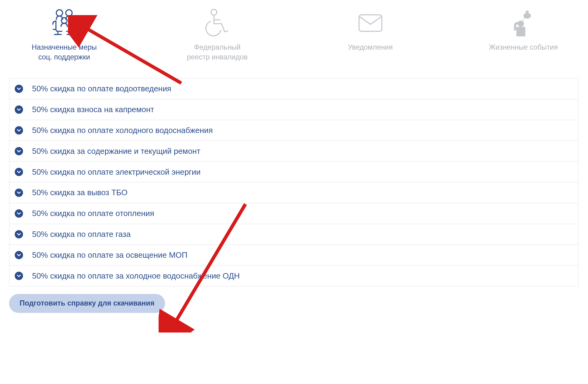 The width and height of the screenshot is (588, 384). I want to click on list-item: 50% скидка по оплате за освещение МОП, so click(294, 255).